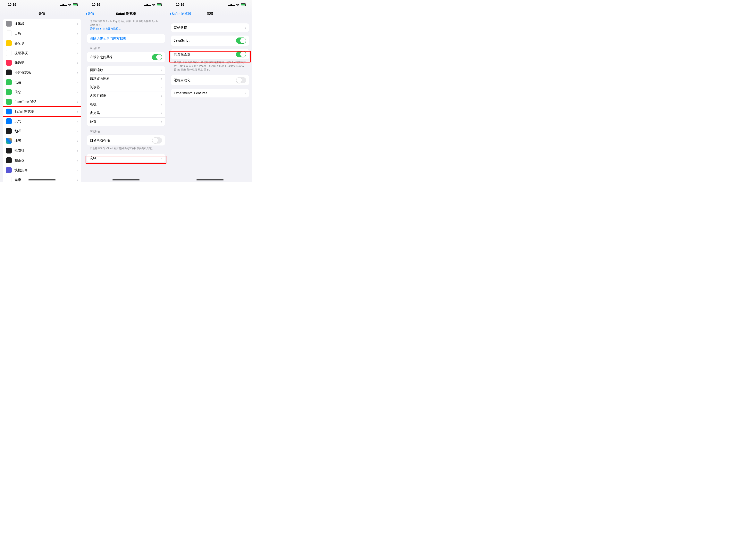 This screenshot has height=546, width=756. What do you see at coordinates (241, 54) in the screenshot?
I see `web-inspector-toggle` at bounding box center [241, 54].